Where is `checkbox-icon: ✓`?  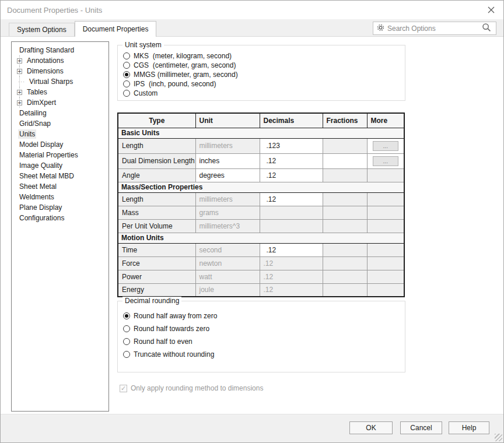 checkbox-icon: ✓ is located at coordinates (124, 388).